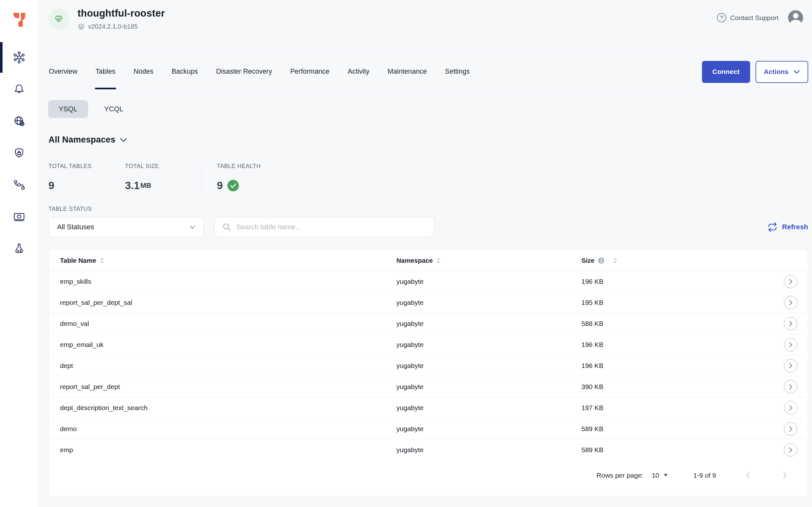  What do you see at coordinates (726, 72) in the screenshot?
I see `connect-button: Connect` at bounding box center [726, 72].